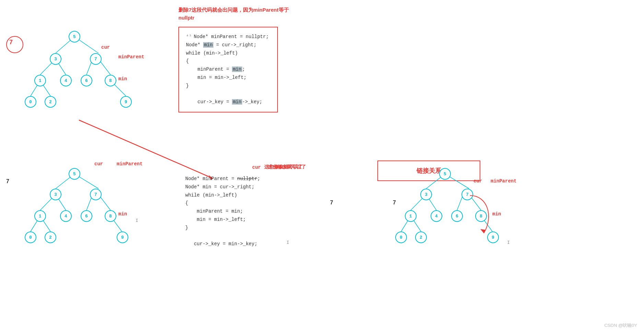  Describe the element at coordinates (123, 214) in the screenshot. I see `label-min-tree2: min` at that location.